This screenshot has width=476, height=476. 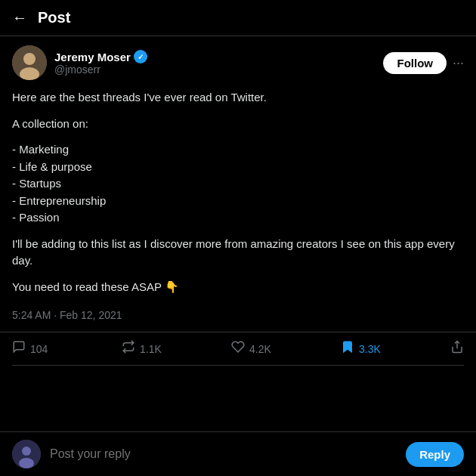 What do you see at coordinates (435, 455) in the screenshot?
I see `reply-button: Reply` at bounding box center [435, 455].